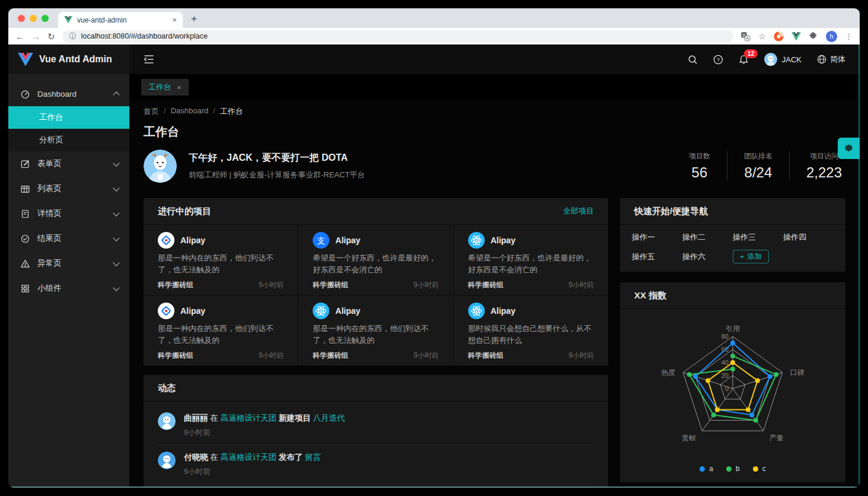 The image size is (868, 496). What do you see at coordinates (376, 431) in the screenshot?
I see `activity-card: 动态 曲丽丽 在 高逼格设计天团 新建项目 八月迭代9小时前付晓晓 在 高逼格设…` at bounding box center [376, 431].